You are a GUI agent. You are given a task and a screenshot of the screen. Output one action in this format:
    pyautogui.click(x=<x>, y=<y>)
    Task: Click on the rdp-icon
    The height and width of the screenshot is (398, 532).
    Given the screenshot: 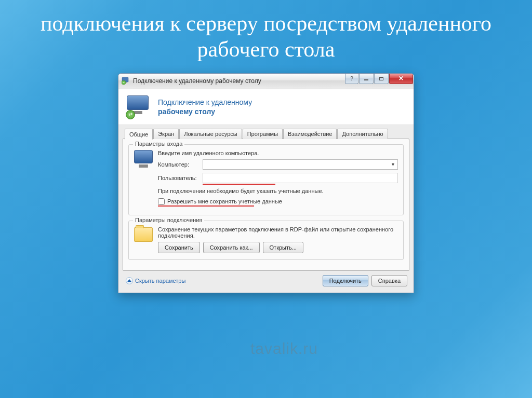 What is the action you would take?
    pyautogui.click(x=126, y=81)
    